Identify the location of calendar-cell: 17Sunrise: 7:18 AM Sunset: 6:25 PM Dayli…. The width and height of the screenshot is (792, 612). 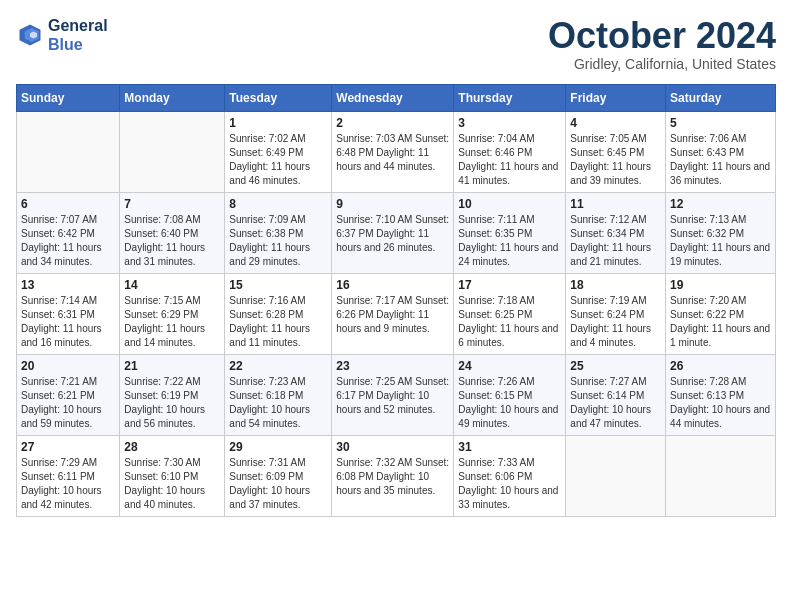
(510, 314).